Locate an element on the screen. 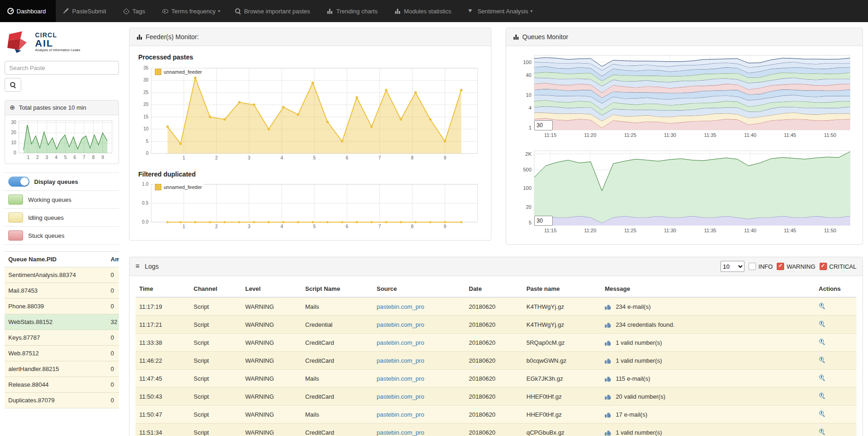 This screenshot has height=436, width=868. log-level-filter: CRITICAL is located at coordinates (838, 266).